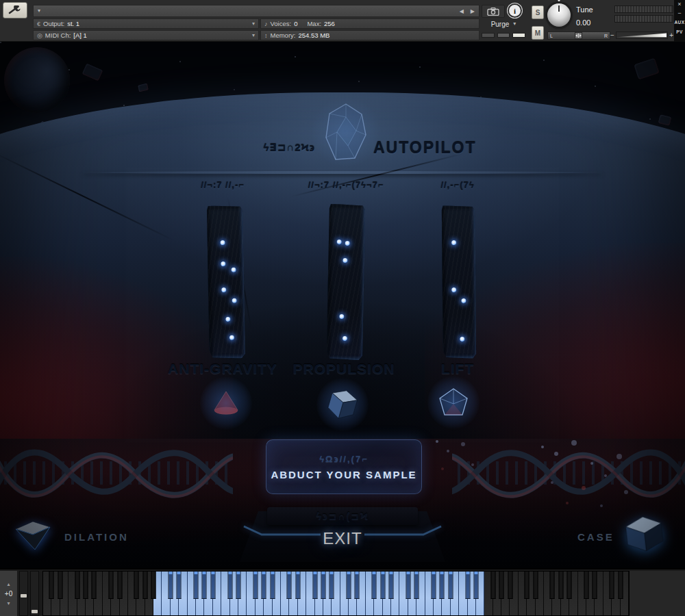 This screenshot has width=685, height=616. Describe the element at coordinates (680, 32) in the screenshot. I see `pv-toggle: PV` at that location.